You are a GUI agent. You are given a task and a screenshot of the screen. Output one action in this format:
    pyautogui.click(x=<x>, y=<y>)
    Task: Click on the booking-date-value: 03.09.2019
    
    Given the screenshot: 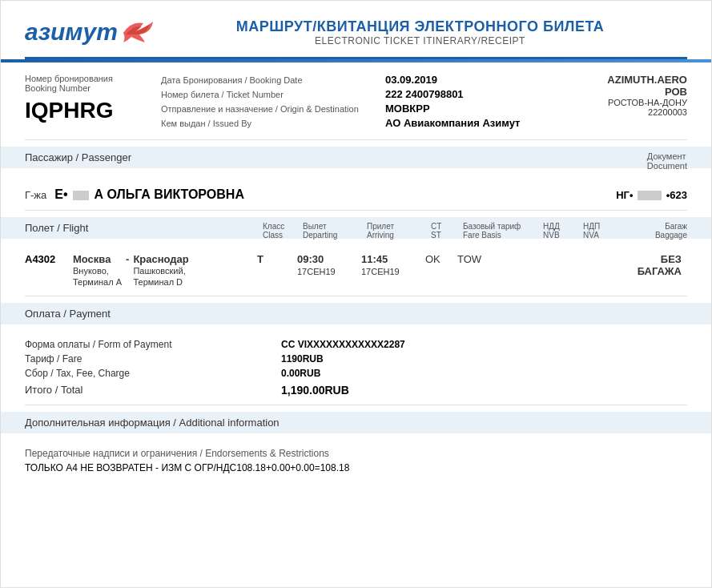 What is the action you would take?
    pyautogui.click(x=412, y=80)
    